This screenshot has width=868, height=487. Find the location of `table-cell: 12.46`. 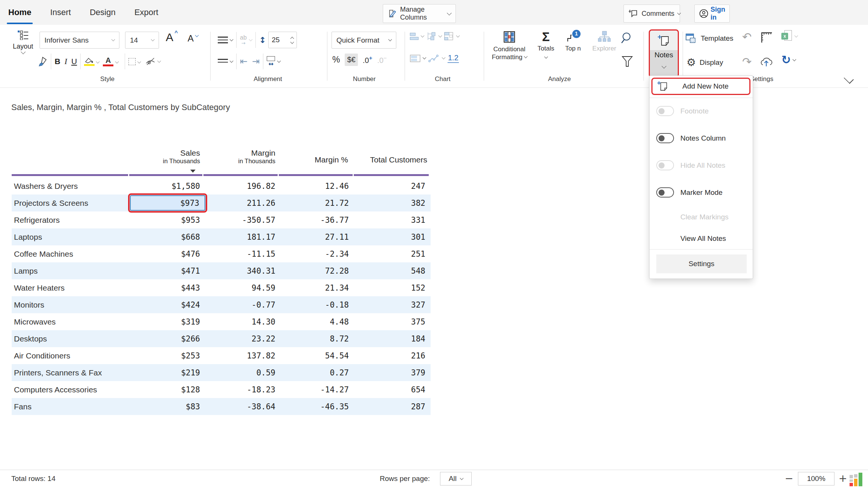

table-cell: 12.46 is located at coordinates (317, 186).